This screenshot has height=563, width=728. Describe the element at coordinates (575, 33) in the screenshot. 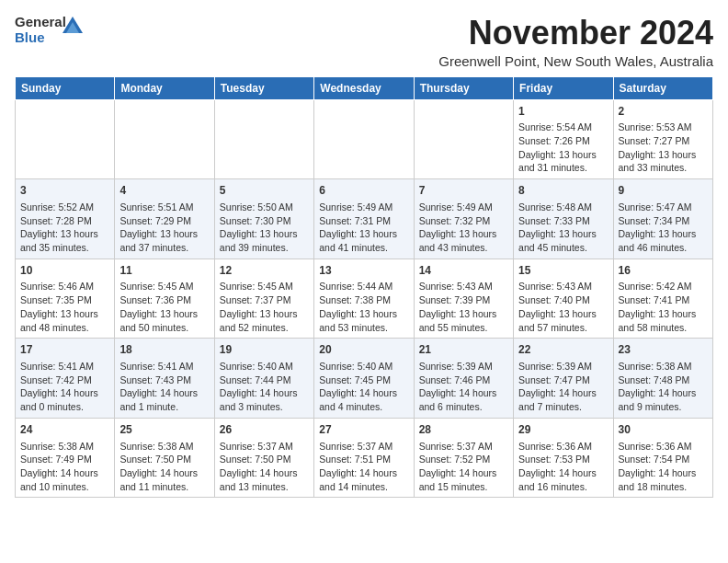

I see `month-title: November 2024` at that location.